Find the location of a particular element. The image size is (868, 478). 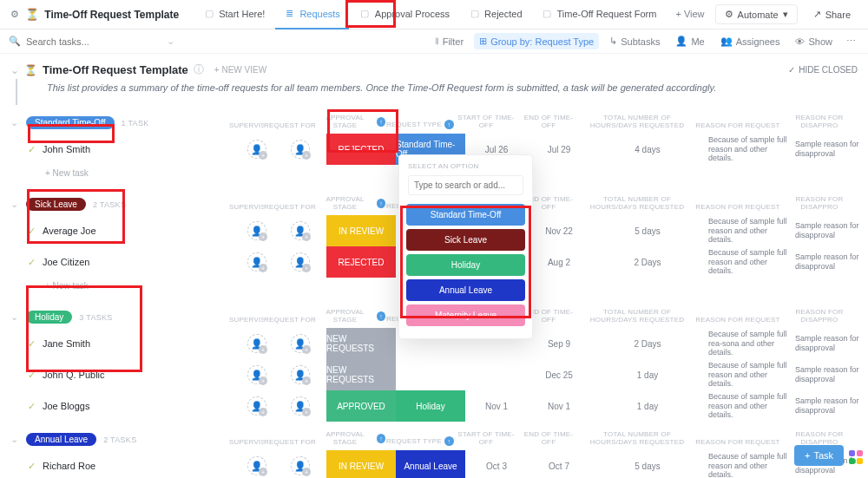

dropdown-search-input is located at coordinates (465, 186).